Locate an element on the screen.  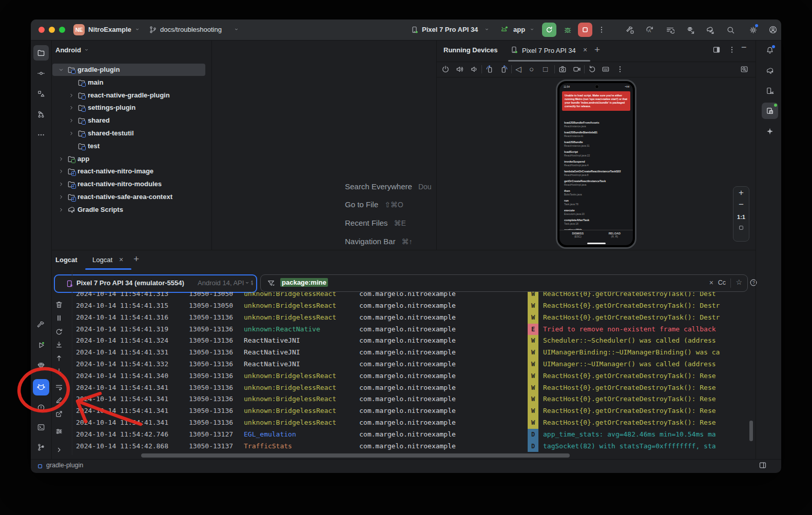
tree-item-gradle-plugin: gradle-plugin is located at coordinates (121, 70).